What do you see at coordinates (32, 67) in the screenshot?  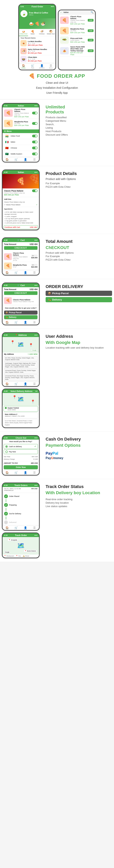 I see `nav-cart: 🛒 Cart` at bounding box center [32, 67].